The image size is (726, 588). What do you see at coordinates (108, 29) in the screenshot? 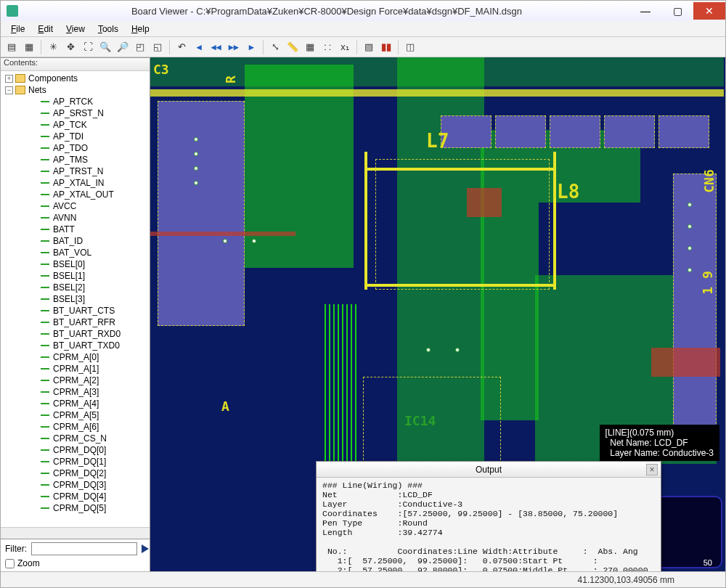
I see `menu-tools: Tools` at bounding box center [108, 29].